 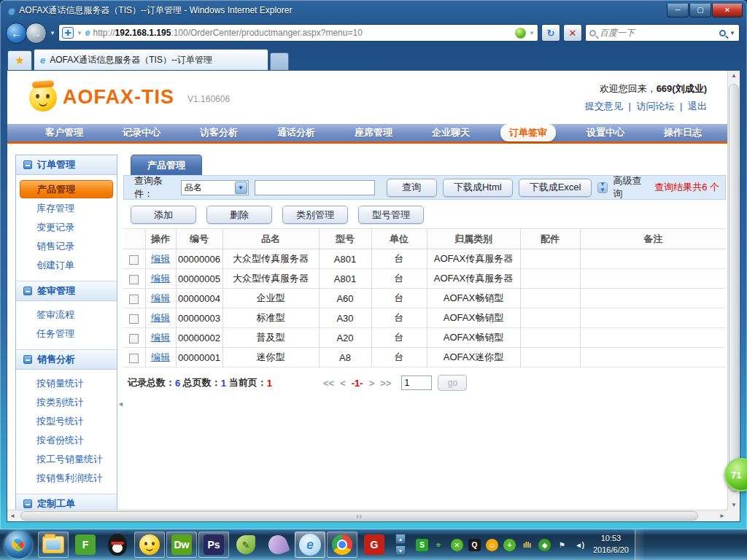 I want to click on shield-tray-icon: ◆, so click(x=544, y=545).